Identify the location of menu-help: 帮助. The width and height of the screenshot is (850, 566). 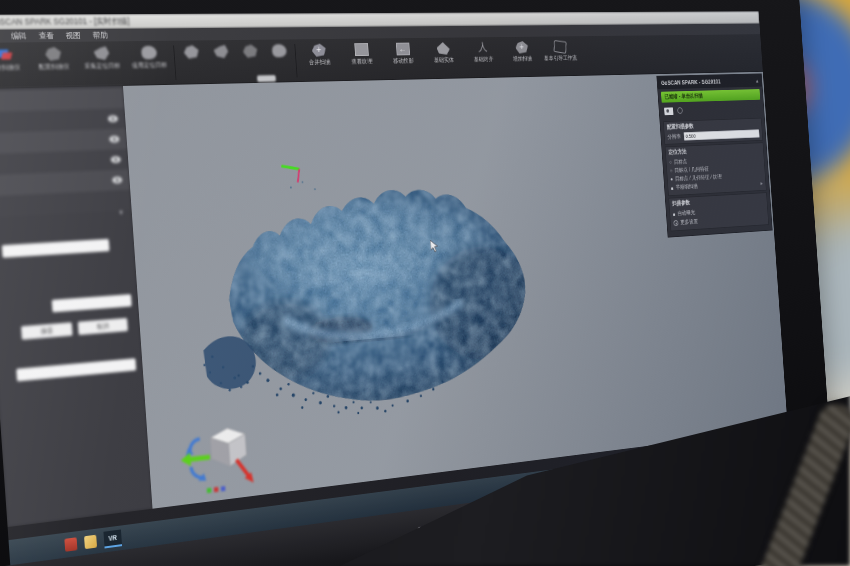
(100, 36).